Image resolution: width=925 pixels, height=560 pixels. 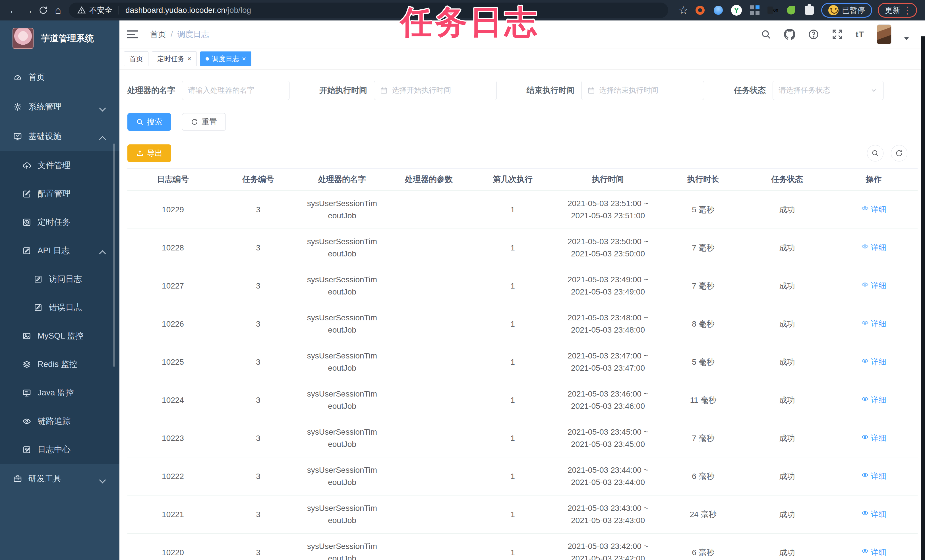 What do you see at coordinates (60, 251) in the screenshot?
I see `sidebar-item-API-日志: API 日志` at bounding box center [60, 251].